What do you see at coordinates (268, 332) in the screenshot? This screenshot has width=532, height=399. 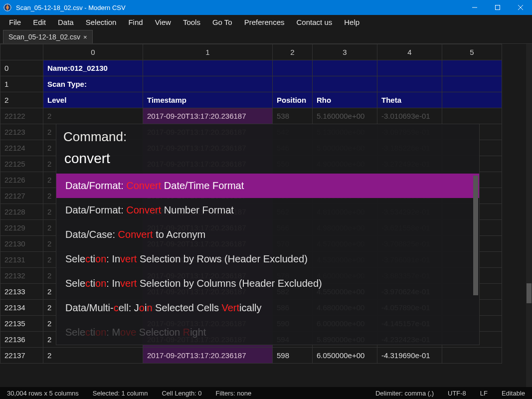 I see `command-item: Selection: Move Selection Right` at bounding box center [268, 332].